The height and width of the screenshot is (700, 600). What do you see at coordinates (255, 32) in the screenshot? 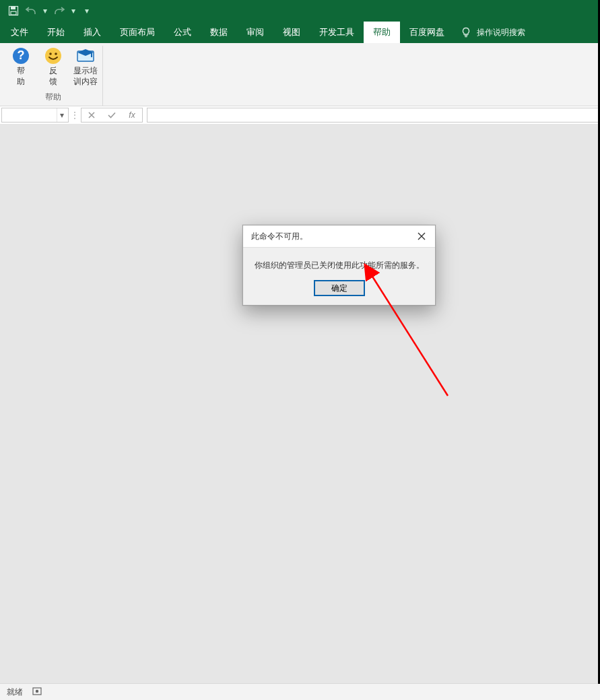
I see `tab-6: 审阅` at bounding box center [255, 32].